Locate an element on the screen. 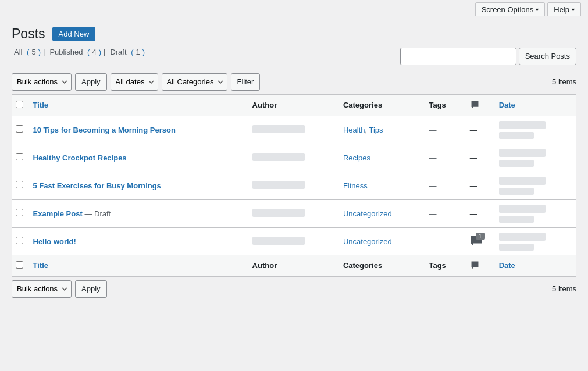 This screenshot has height=371, width=588. screen-options-chevron-icon: ▾ is located at coordinates (537, 9).